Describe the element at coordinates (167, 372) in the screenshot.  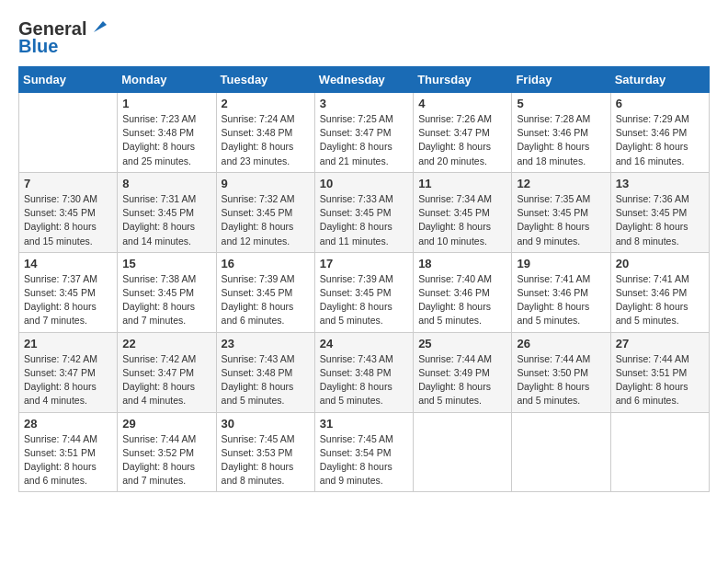
I see `calendar-cell: 22Sunrise: 7:42 AMSunset: 3:47 PMDayligh…` at that location.